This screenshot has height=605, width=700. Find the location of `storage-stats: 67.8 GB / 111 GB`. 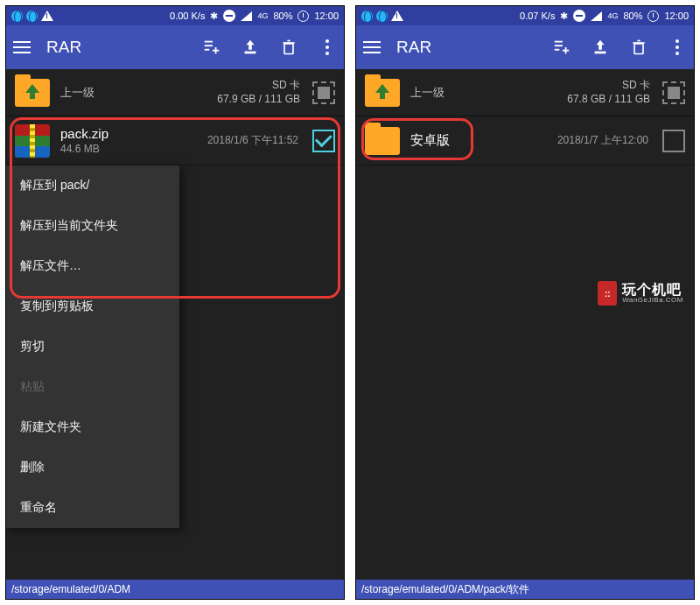

storage-stats: 67.8 GB / 111 GB is located at coordinates (609, 100).